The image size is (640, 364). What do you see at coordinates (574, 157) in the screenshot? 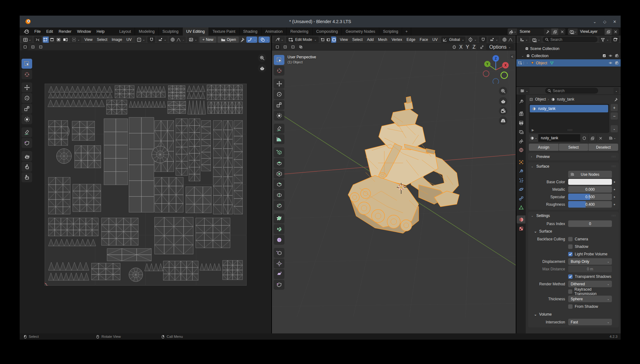
I see `preview-panel-header: ›Preview∷∷` at bounding box center [574, 157].